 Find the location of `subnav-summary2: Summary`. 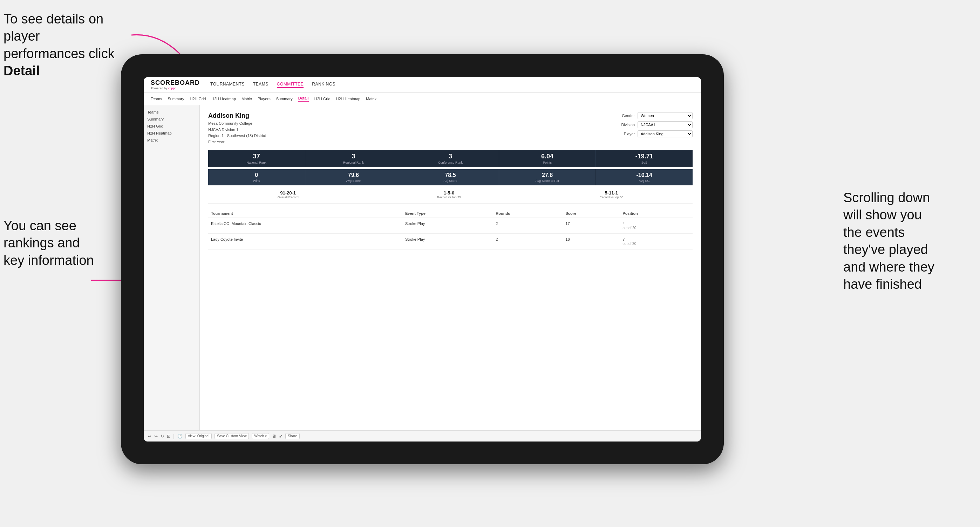

subnav-summary2: Summary is located at coordinates (285, 99).